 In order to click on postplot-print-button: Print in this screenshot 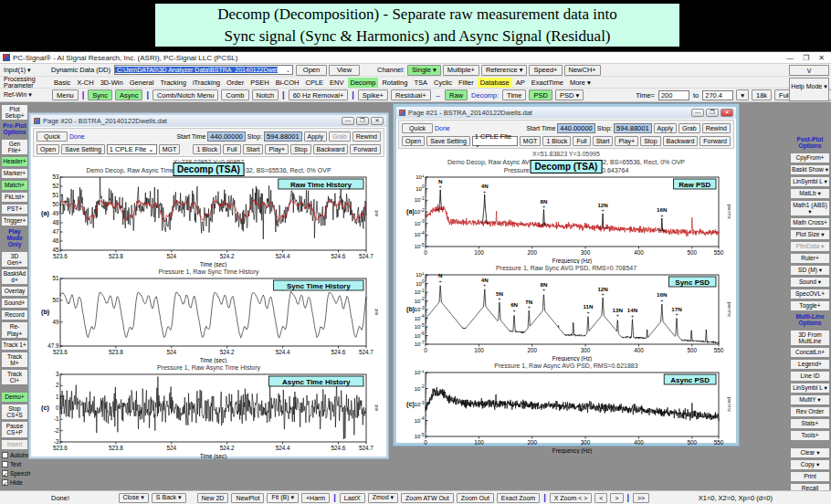, I will do `click(810, 477)`.